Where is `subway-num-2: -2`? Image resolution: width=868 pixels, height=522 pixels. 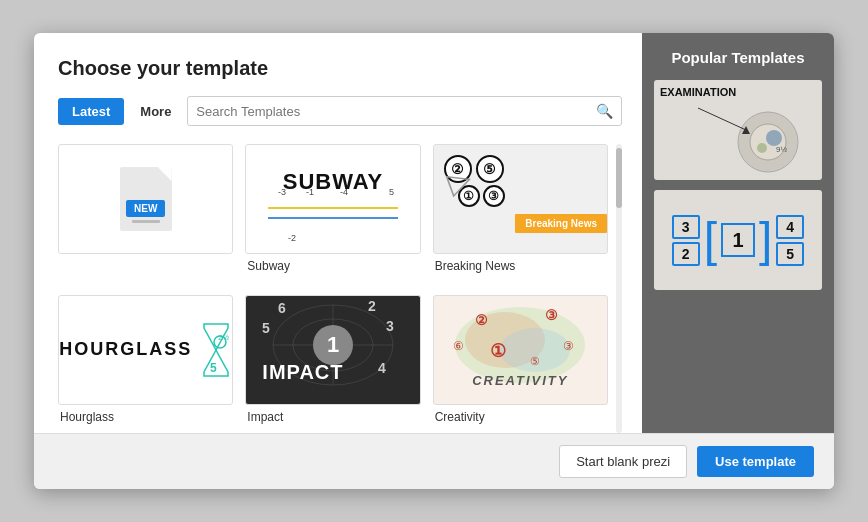
subway-num-2: -2 is located at coordinates (292, 238).